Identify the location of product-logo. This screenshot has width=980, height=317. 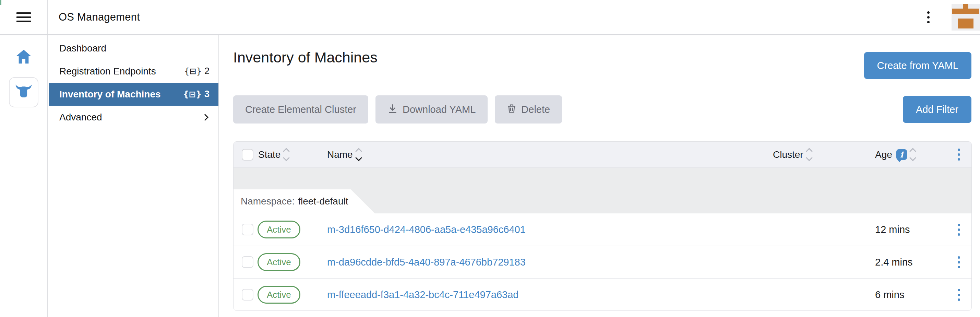
(966, 17).